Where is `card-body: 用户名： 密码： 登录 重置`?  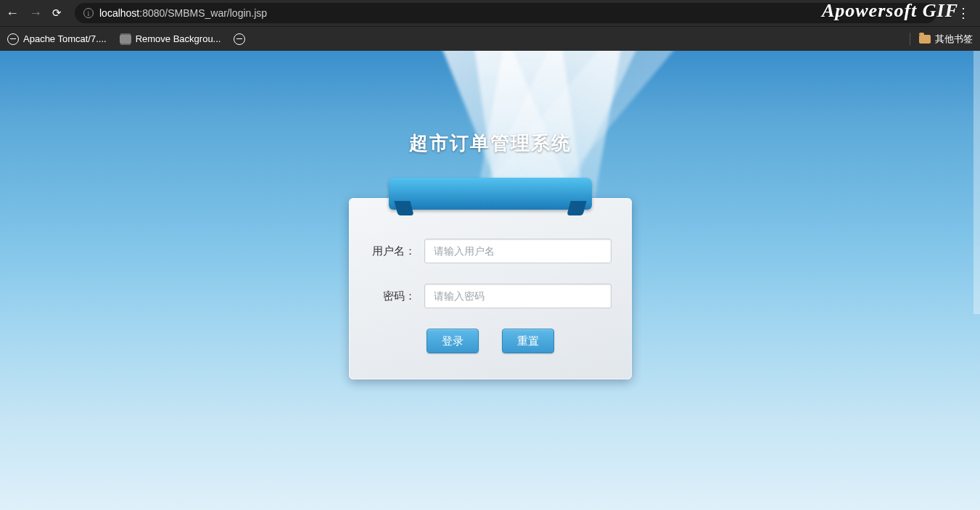
card-body: 用户名： 密码： 登录 重置 is located at coordinates (490, 289).